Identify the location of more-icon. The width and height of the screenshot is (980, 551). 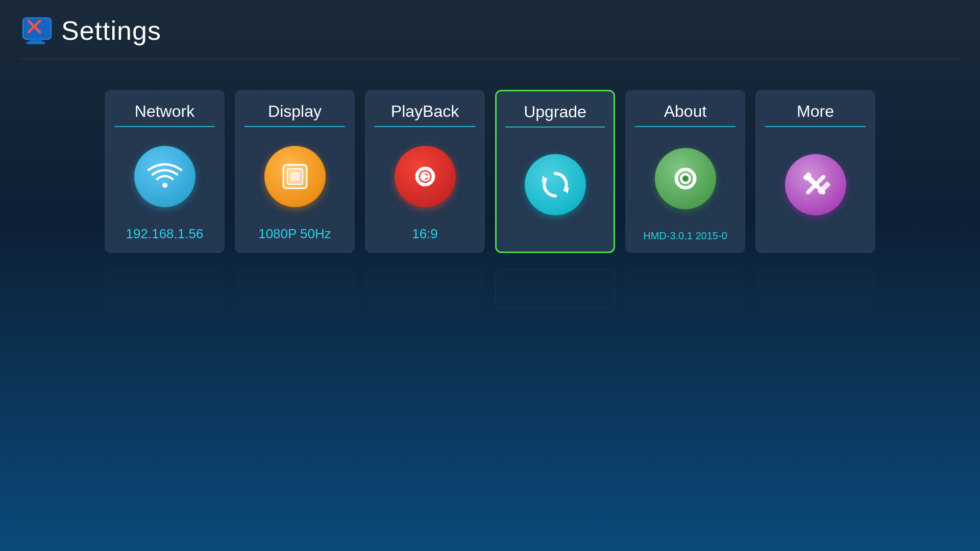
(816, 185).